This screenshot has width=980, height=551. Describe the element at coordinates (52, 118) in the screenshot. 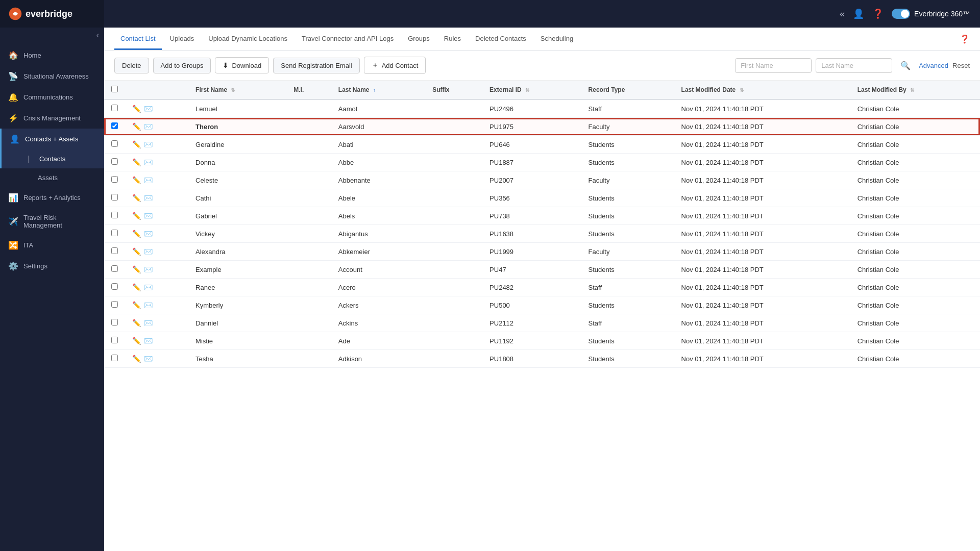

I see `sidebar-item-crisis-management: ⚡ Crisis Management` at that location.